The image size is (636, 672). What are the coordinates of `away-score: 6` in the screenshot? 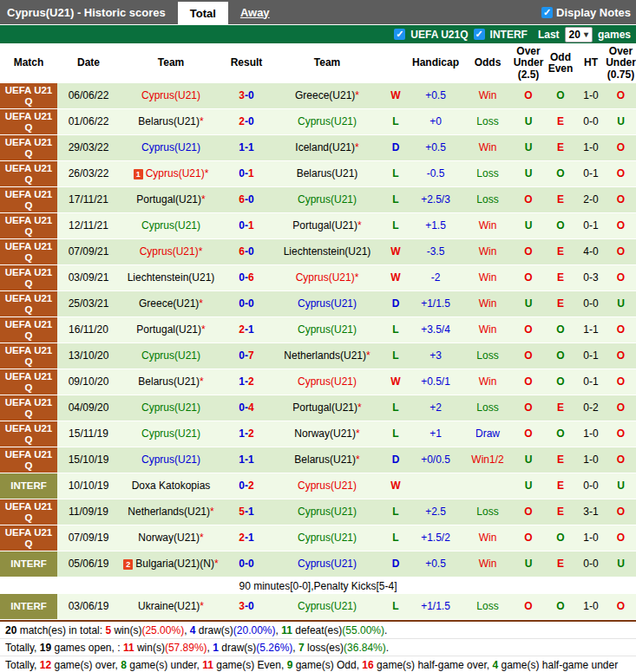 It's located at (252, 277).